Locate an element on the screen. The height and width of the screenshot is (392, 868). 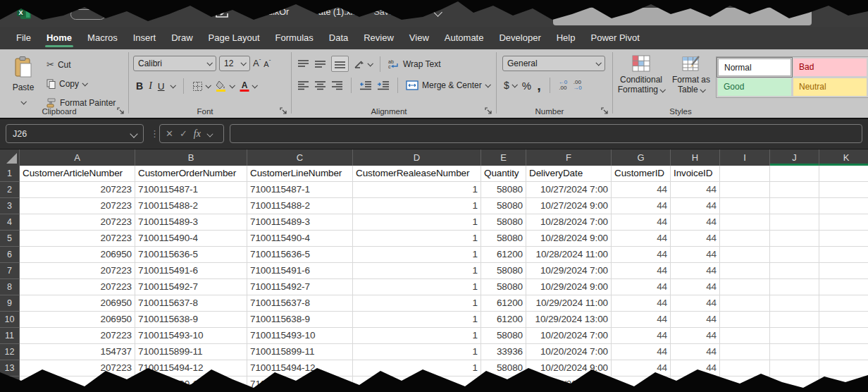
column-header-E: E is located at coordinates (504, 158).